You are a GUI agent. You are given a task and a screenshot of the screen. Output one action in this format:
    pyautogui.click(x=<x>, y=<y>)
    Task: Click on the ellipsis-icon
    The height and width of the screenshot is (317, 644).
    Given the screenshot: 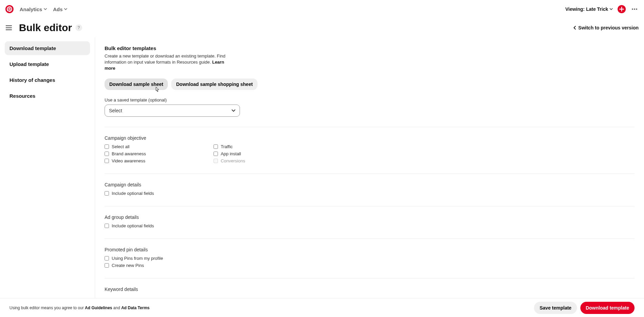 What is the action you would take?
    pyautogui.click(x=635, y=9)
    